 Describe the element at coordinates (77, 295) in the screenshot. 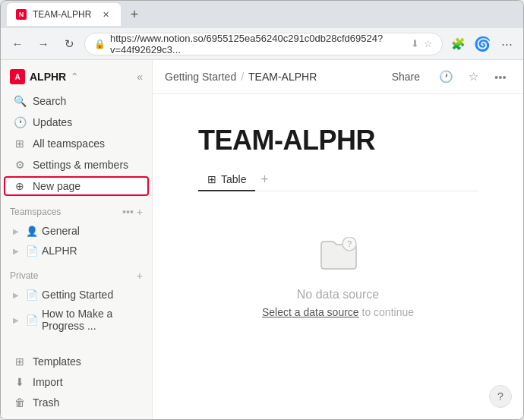

I see `getting-started-label: Getting Started` at that location.